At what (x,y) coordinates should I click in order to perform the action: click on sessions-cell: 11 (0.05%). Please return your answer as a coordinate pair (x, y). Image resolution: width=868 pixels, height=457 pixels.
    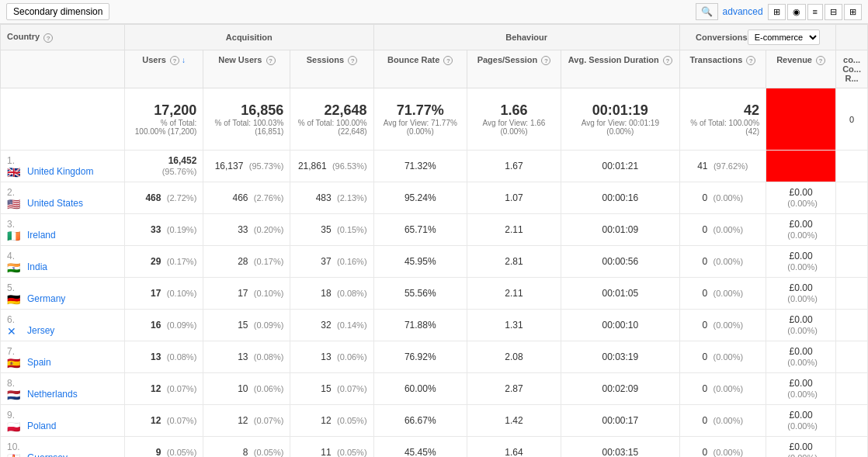
    Looking at the image, I should click on (332, 447).